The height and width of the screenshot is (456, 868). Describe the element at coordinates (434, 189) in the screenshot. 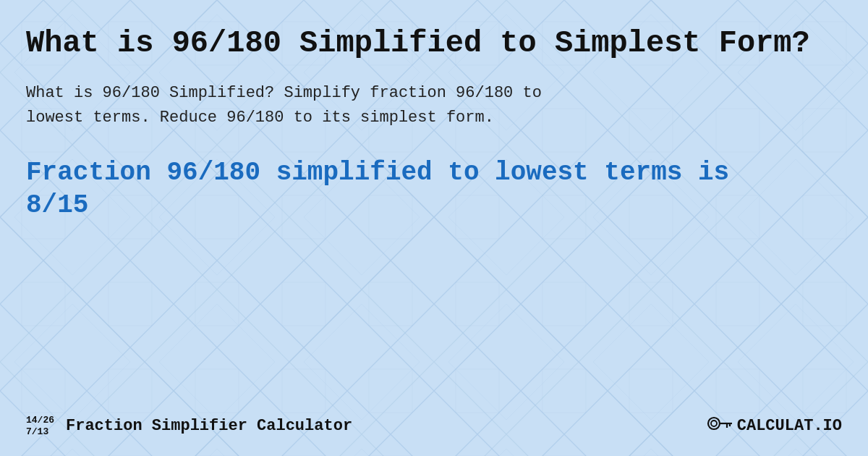

I see `result-section: Fraction 96/180 simplified to lowest ter…` at that location.